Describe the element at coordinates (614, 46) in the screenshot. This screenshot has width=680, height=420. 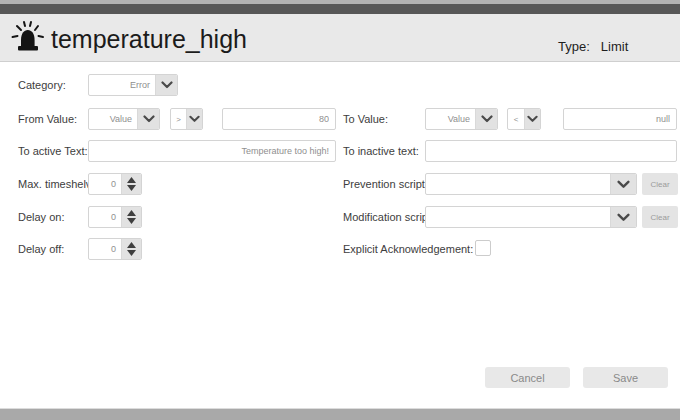
I see `alarm-type-value: Limit` at that location.